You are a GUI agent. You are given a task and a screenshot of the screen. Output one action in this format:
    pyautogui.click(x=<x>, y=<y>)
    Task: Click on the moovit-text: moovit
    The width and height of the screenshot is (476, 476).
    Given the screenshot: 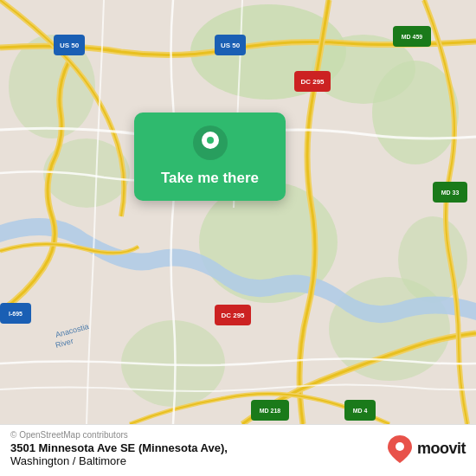 What is the action you would take?
    pyautogui.click(x=441, y=448)
    